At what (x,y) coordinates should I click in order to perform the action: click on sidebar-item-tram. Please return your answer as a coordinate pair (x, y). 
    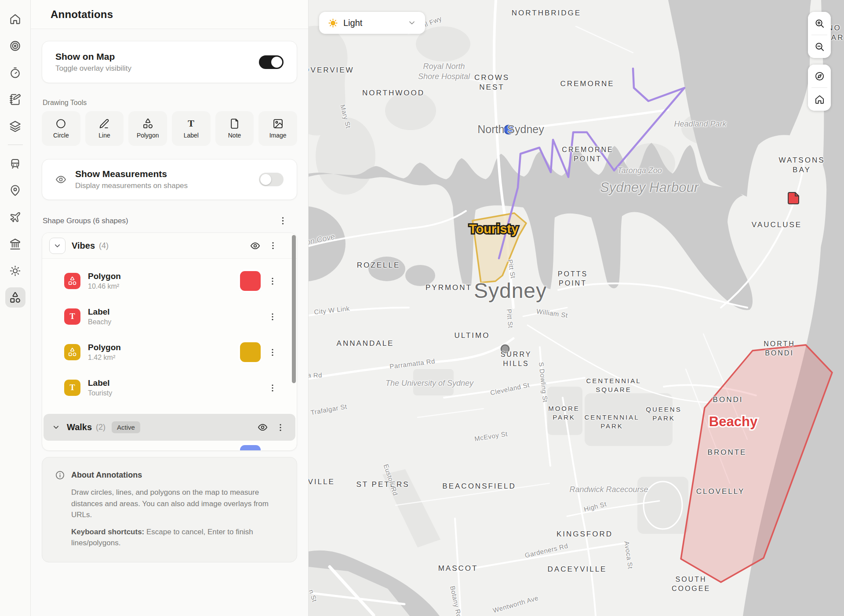
    Looking at the image, I should click on (15, 163).